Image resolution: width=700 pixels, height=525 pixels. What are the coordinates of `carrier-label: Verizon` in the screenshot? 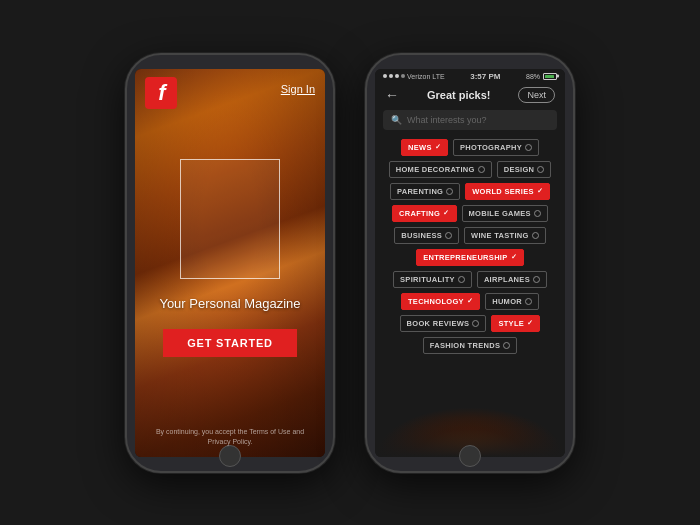 It's located at (418, 76).